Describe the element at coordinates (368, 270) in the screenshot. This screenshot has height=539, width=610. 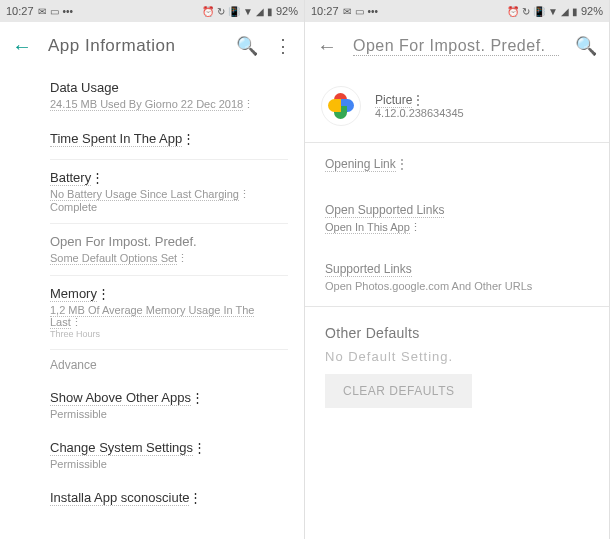
I see `supported-links-label: Supported Links` at that location.